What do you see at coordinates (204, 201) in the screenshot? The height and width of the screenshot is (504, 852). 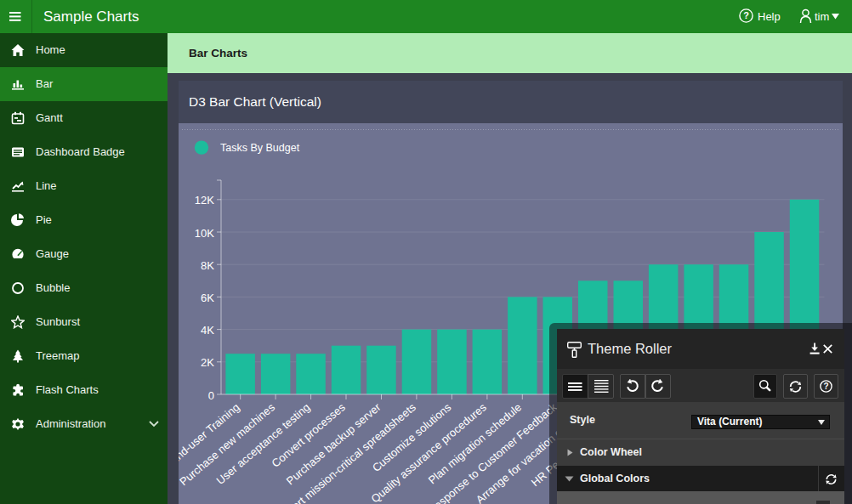 I see `svg-text: 12K` at bounding box center [204, 201].